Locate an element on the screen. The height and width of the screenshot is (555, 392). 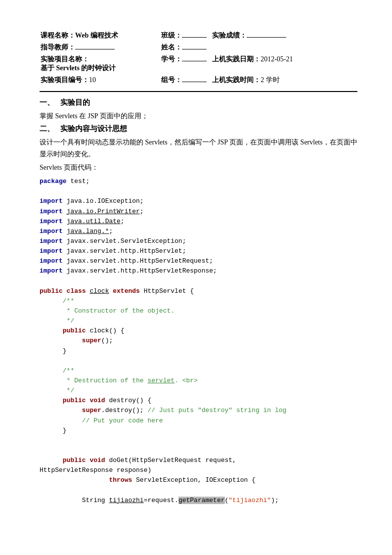
section1-content: 掌握 Servlets 在 JSP 页面中的应用； is located at coordinates (199, 116).